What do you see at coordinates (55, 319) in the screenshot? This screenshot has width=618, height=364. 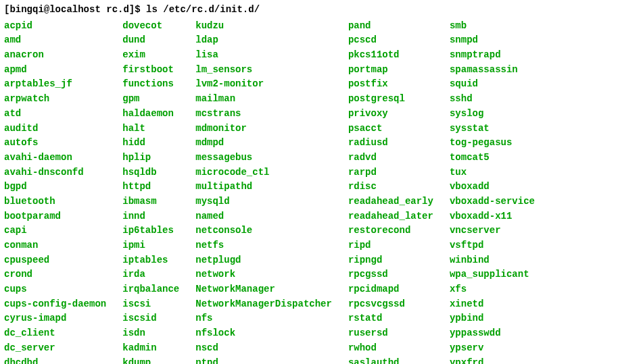 I see `file-entry: cyrus-imapd` at bounding box center [55, 319].